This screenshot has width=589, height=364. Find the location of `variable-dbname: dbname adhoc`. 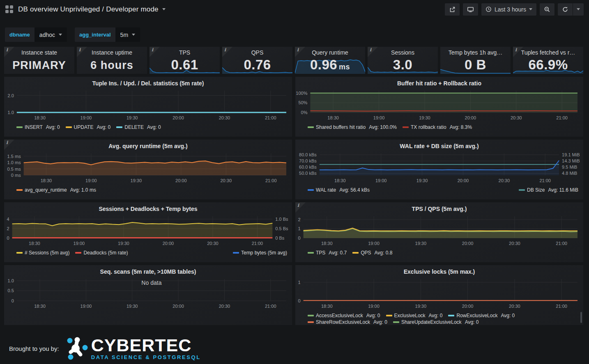

variable-dbname: dbname adhoc is located at coordinates (36, 34).